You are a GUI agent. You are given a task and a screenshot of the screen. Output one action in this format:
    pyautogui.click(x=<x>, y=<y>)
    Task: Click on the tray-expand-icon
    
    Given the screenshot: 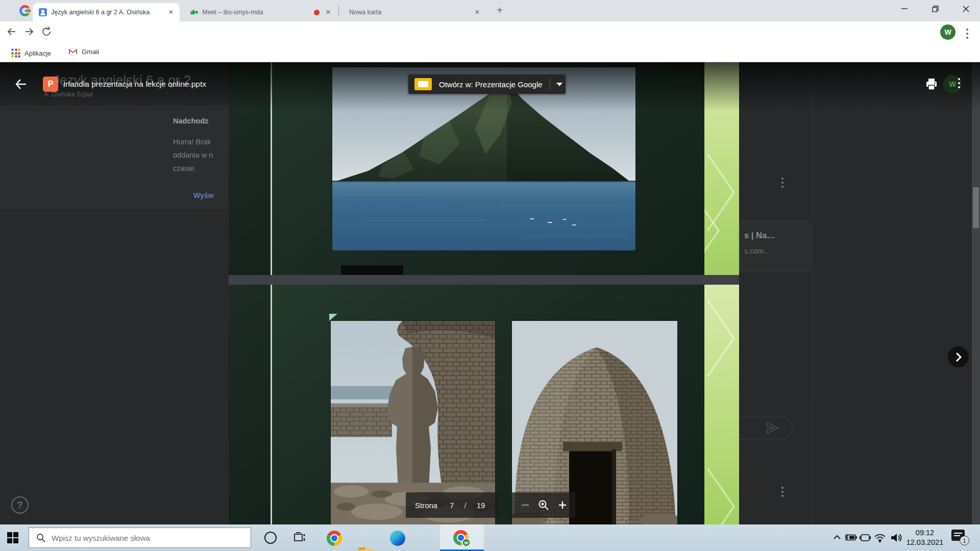 What is the action you would take?
    pyautogui.click(x=837, y=537)
    